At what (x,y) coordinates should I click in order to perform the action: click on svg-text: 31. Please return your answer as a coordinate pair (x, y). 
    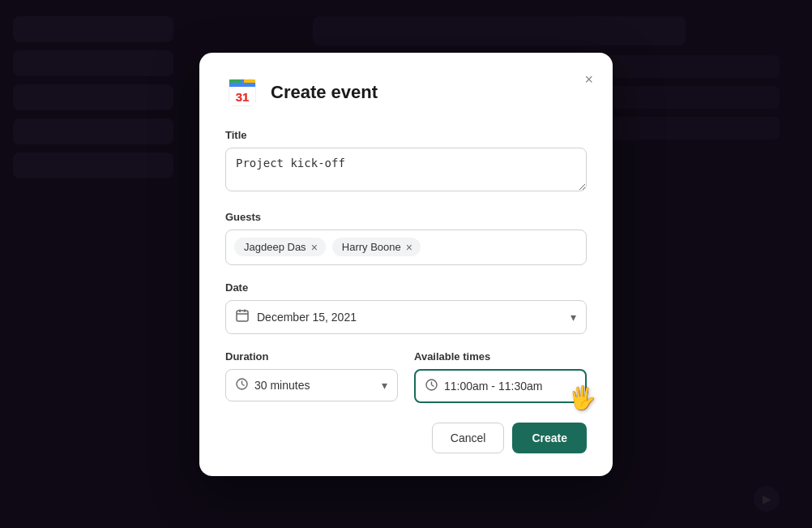
    Looking at the image, I should click on (243, 97).